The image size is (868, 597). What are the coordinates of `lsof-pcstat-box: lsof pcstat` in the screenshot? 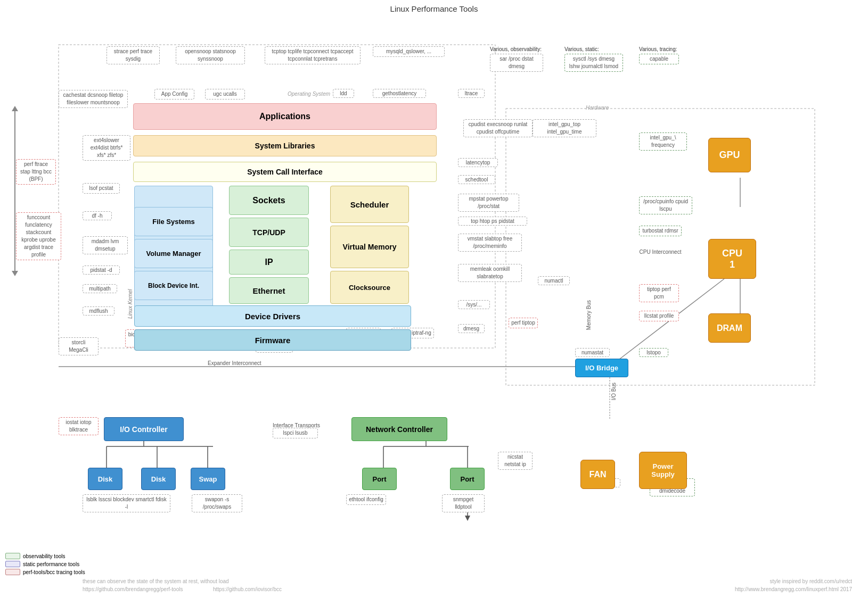 It's located at (101, 188).